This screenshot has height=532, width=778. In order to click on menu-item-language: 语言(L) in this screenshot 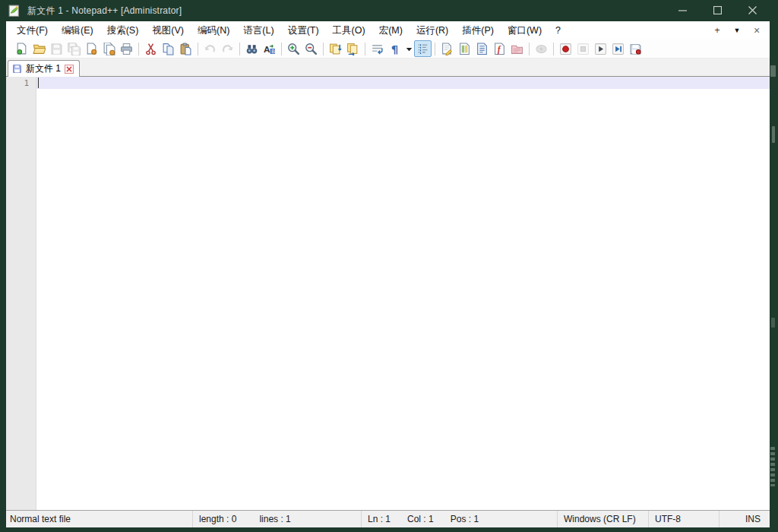, I will do `click(258, 30)`.